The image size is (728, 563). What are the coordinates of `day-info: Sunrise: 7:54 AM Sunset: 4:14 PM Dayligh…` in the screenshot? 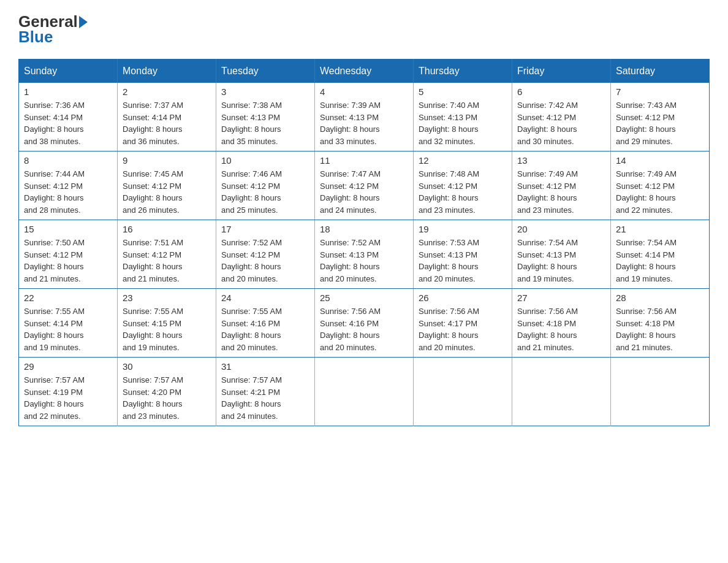 It's located at (660, 261).